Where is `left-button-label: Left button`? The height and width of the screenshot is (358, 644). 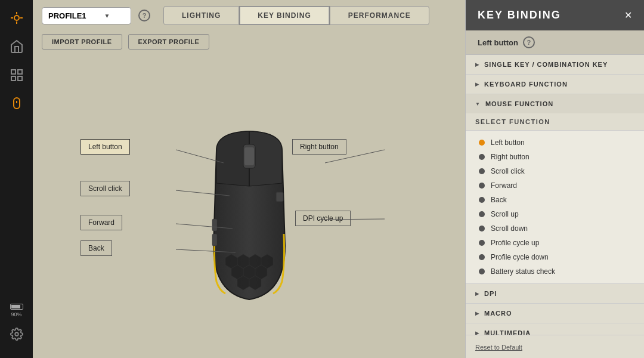 left-button-label: Left button is located at coordinates (105, 147).